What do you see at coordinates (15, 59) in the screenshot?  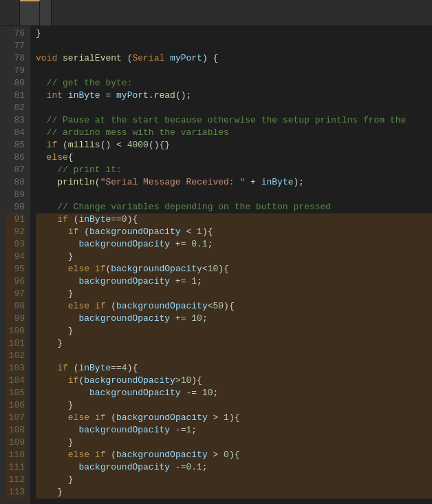 I see `line-number: 78` at bounding box center [15, 59].